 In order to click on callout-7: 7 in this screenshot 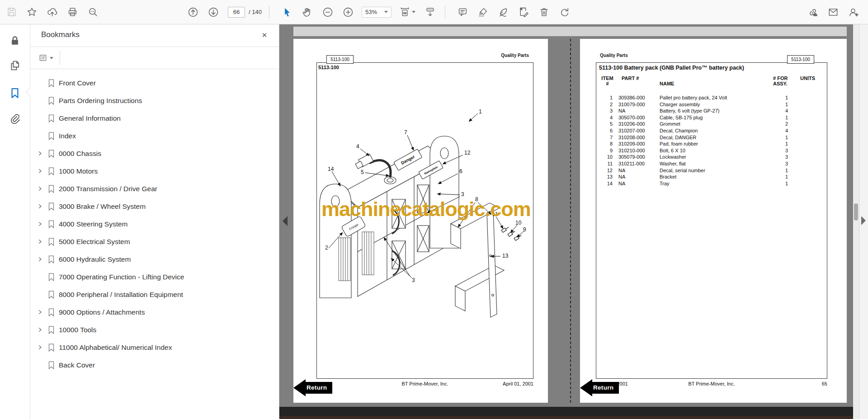, I will do `click(406, 132)`.